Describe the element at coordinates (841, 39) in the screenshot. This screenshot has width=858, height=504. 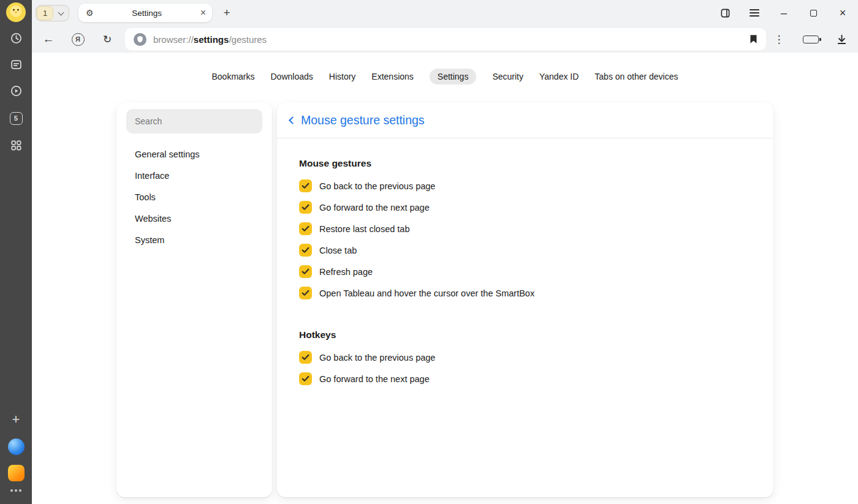
I see `downloads-button` at that location.